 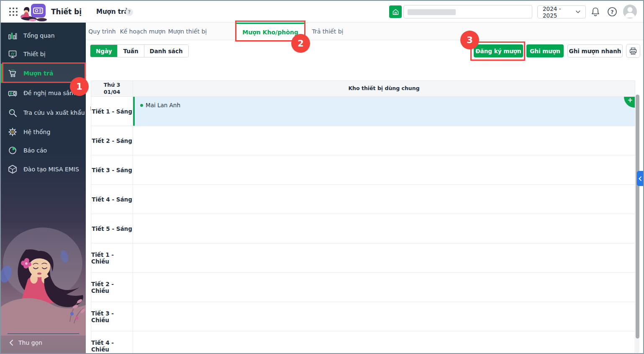 What do you see at coordinates (187, 31) in the screenshot?
I see `tab-muon-thiet-bi: Mượn thiết bị` at bounding box center [187, 31].